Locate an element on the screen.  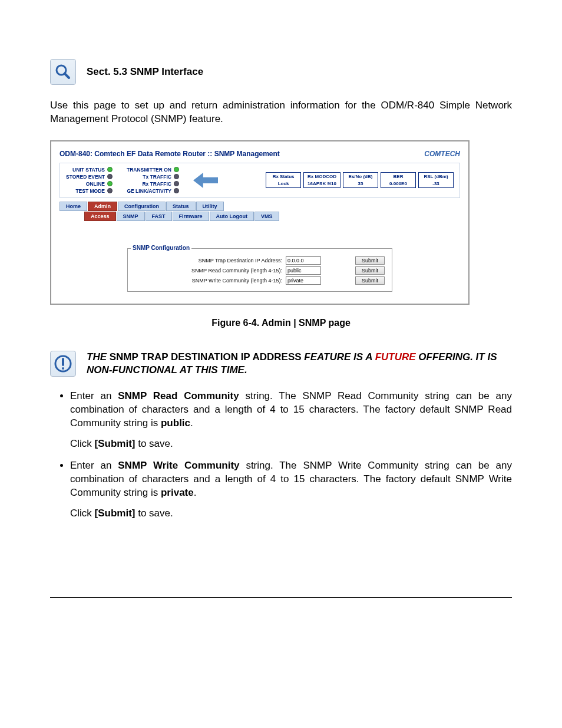
subtab-firmware: Firmware is located at coordinates (191, 216).